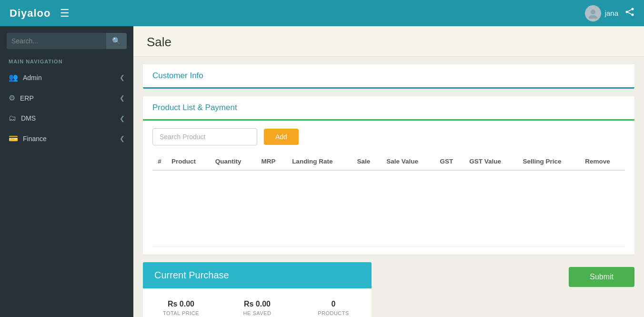 The height and width of the screenshot is (317, 644). Describe the element at coordinates (30, 13) in the screenshot. I see `brand-title: Diyaloo` at that location.